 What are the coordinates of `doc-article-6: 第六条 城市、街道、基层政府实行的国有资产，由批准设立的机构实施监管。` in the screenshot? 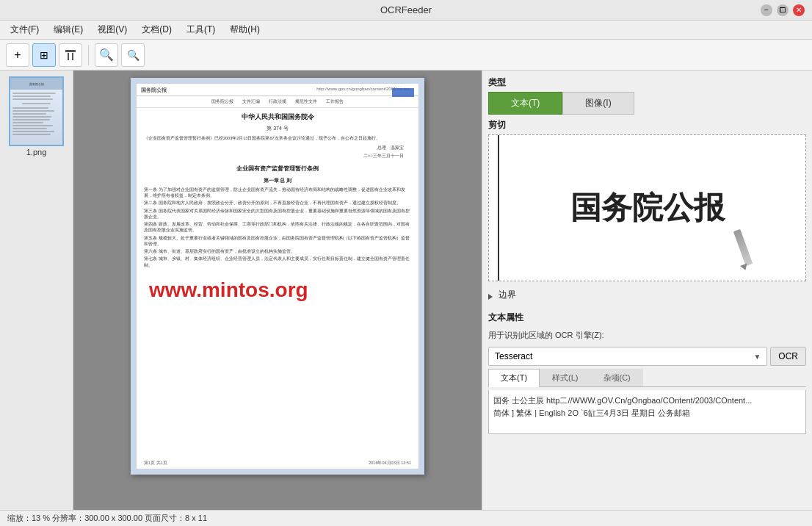 It's located at (278, 251).